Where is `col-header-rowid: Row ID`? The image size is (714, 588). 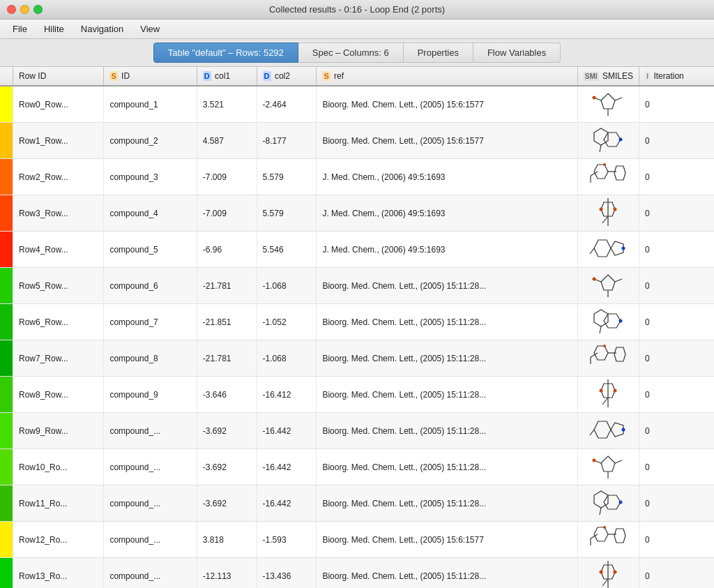 col-header-rowid: Row ID is located at coordinates (59, 77).